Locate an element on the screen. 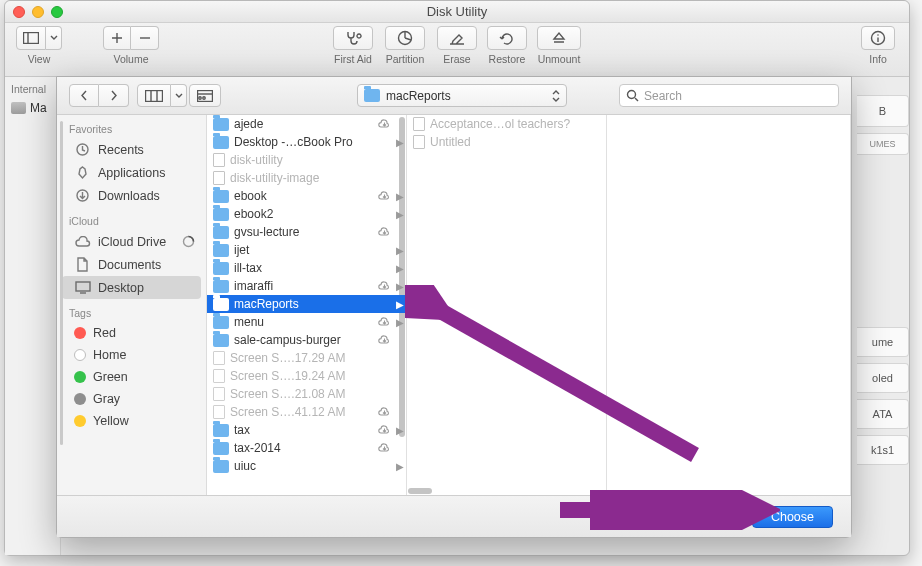  obscured-text: ATA is located at coordinates (883, 414).